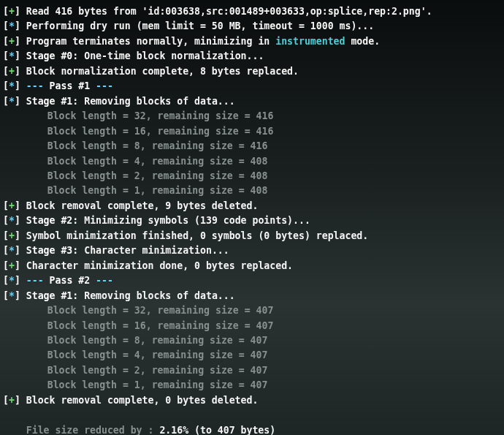 The height and width of the screenshot is (435, 504). What do you see at coordinates (252, 12) in the screenshot?
I see `log-line: [+] Read 416 bytes from 'id:003638,src:0…` at bounding box center [252, 12].